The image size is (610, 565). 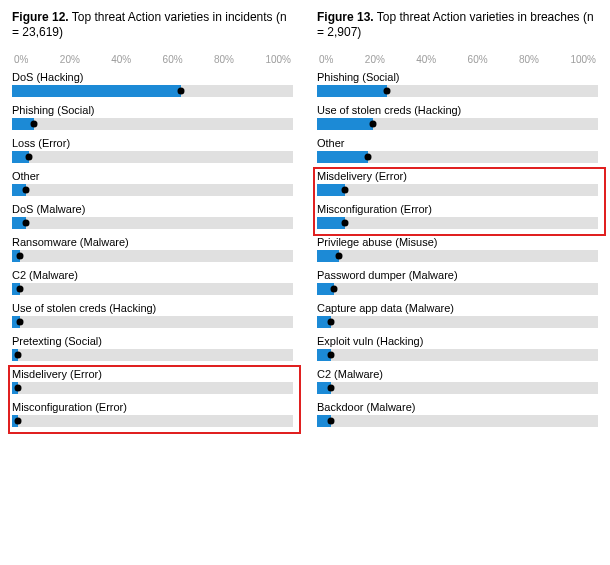 What do you see at coordinates (458, 315) in the screenshot?
I see `bar-row: Capture app data (Malware)` at bounding box center [458, 315].